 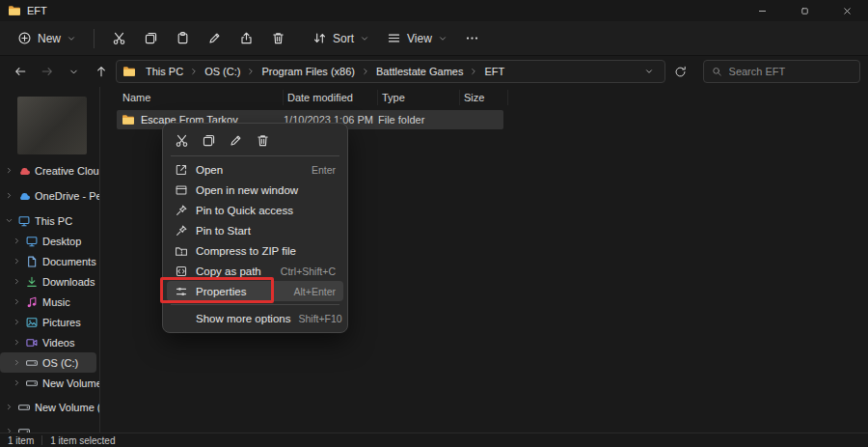 I want to click on breadcrumb-item-os-c: OS (C:), so click(x=222, y=71).